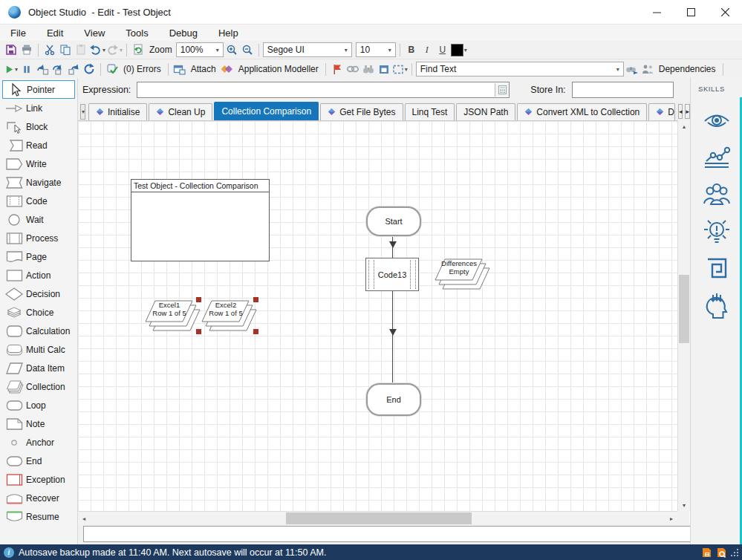 The width and height of the screenshot is (742, 560). Describe the element at coordinates (394, 221) in the screenshot. I see `start-stage: Start` at that location.